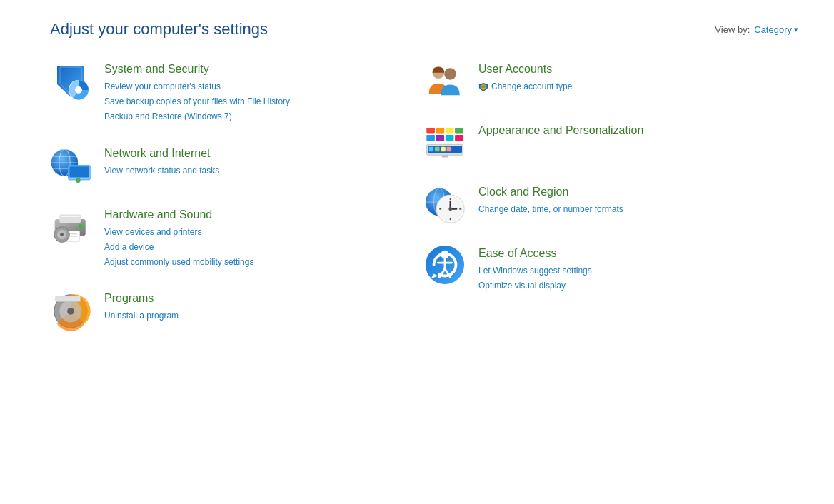  What do you see at coordinates (561, 131) in the screenshot?
I see `appearance-title: Appearance and Personalization` at bounding box center [561, 131].